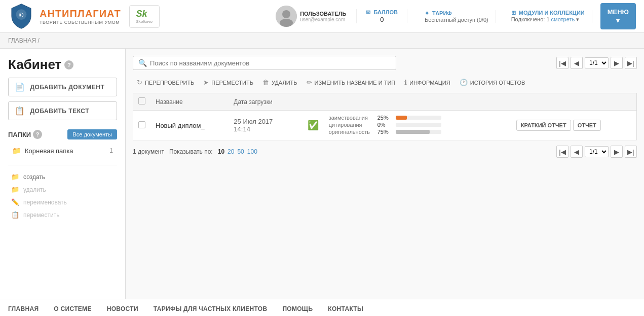  Describe the element at coordinates (271, 63) in the screenshot. I see `search-input` at that location.